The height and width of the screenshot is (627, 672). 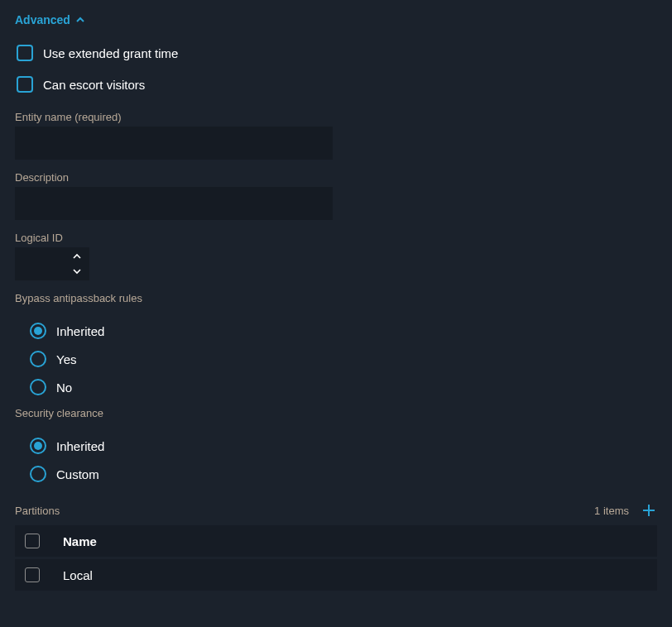 What do you see at coordinates (336, 510) in the screenshot?
I see `partitions-header: Partitions 1 items` at bounding box center [336, 510].